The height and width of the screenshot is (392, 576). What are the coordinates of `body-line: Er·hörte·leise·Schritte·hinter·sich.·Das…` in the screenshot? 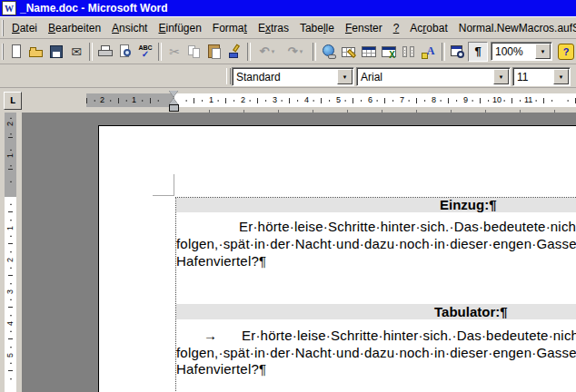 It's located at (409, 336).